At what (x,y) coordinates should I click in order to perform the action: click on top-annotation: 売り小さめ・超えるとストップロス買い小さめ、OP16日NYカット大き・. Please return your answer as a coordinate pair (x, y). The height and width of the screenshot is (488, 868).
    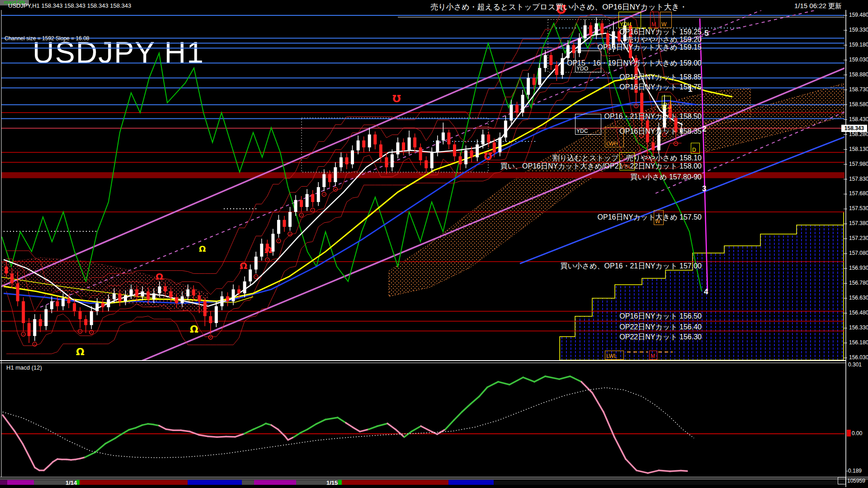
    Looking at the image, I should click on (559, 7).